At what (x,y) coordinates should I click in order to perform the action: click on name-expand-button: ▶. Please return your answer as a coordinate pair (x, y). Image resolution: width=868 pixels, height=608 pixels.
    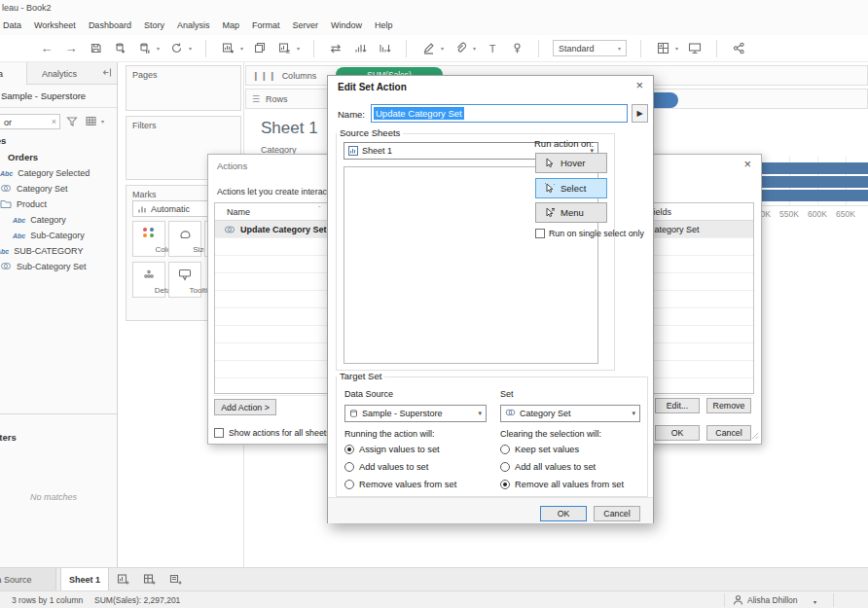
    Looking at the image, I should click on (640, 113).